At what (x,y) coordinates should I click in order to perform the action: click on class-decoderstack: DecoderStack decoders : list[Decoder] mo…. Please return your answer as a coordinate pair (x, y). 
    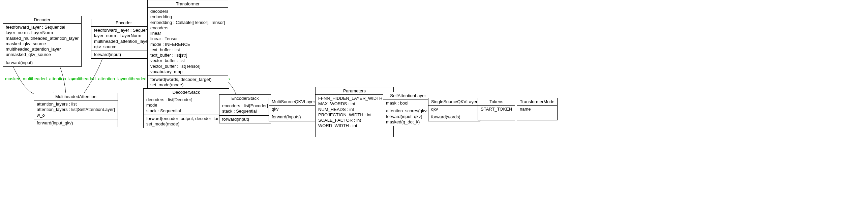
    Looking at the image, I should click on (186, 108).